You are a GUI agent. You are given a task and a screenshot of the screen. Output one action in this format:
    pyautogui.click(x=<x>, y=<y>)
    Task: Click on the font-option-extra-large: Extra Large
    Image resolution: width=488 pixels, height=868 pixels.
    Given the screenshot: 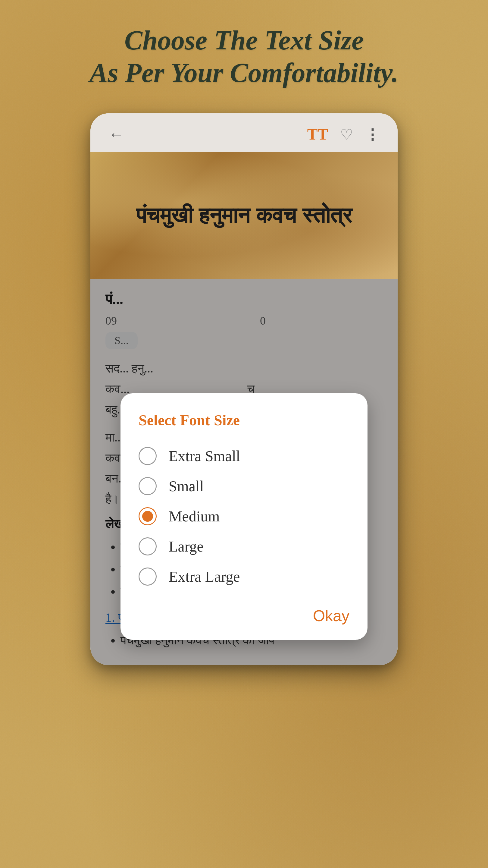 What is the action you would take?
    pyautogui.click(x=244, y=577)
    